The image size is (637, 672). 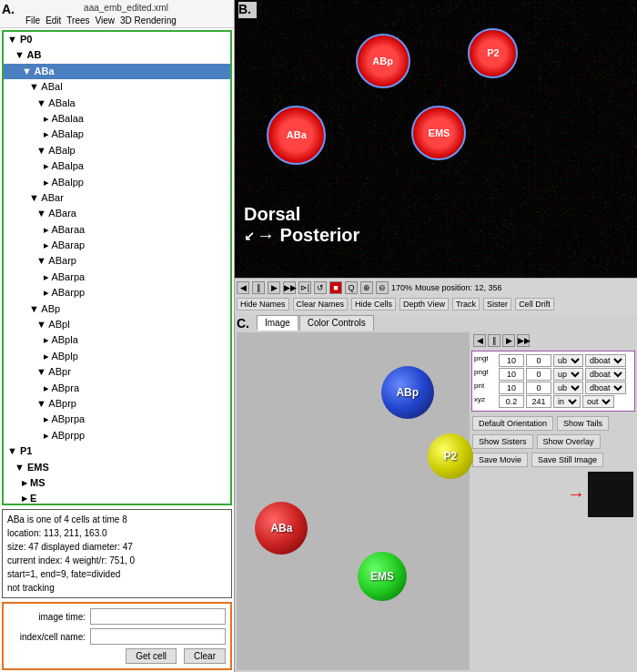 What do you see at coordinates (116, 324) in the screenshot?
I see `tree-node-abpl: ▼ ABpl` at bounding box center [116, 324].